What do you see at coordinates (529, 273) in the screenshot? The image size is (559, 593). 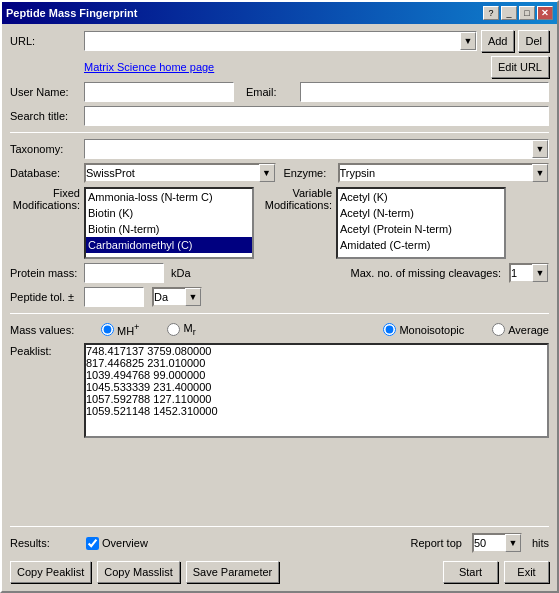 I see `max-cleavages-select-wrapper: 0 1 2 3 ▼` at bounding box center [529, 273].